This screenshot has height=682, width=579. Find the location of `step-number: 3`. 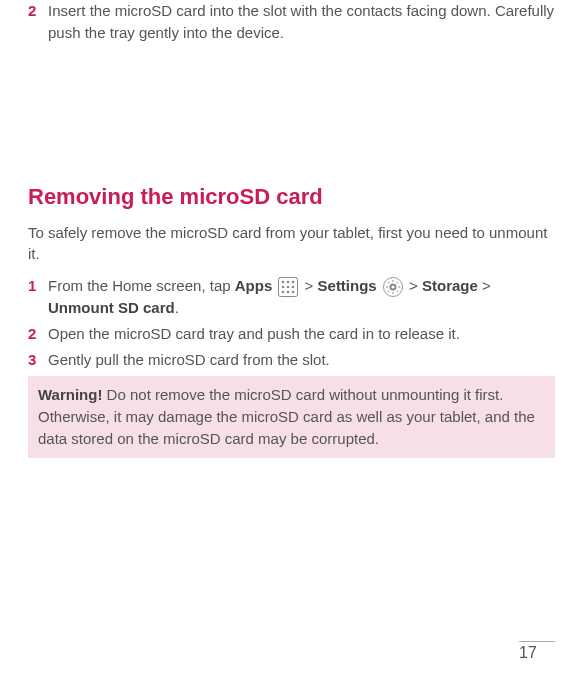

step-number: 3 is located at coordinates (34, 360).